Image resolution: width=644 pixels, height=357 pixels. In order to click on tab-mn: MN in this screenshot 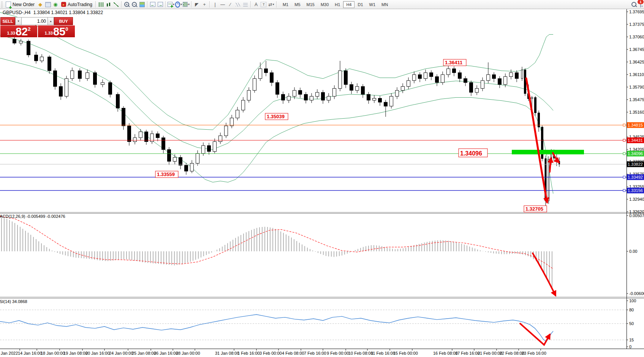, I will do `click(385, 5)`.